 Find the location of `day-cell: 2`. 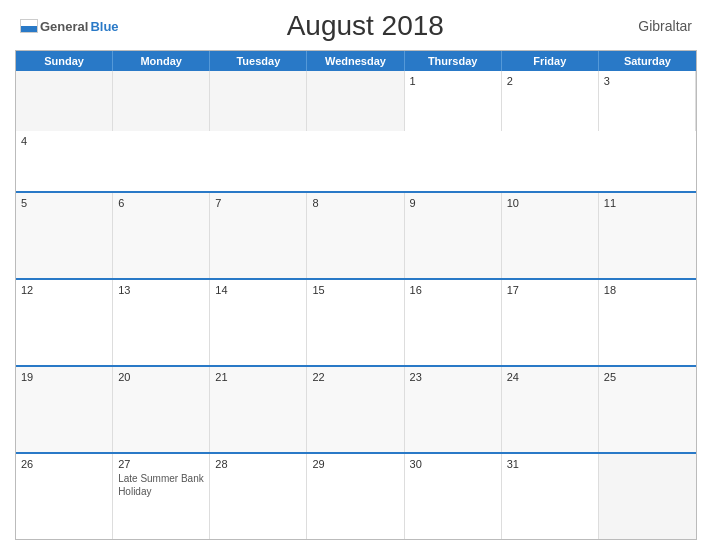

day-cell: 2 is located at coordinates (550, 101).